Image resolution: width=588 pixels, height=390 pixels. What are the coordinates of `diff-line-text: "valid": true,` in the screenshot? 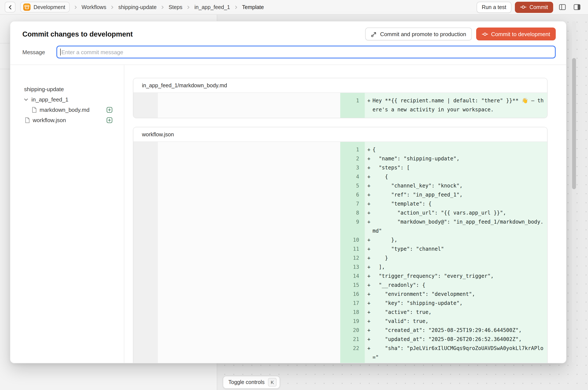 It's located at (460, 321).